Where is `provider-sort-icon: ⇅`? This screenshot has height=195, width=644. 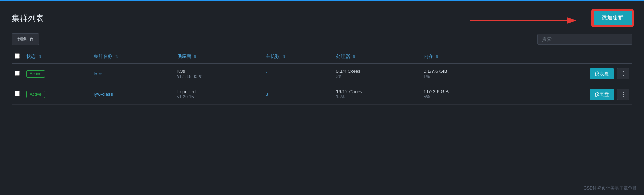 provider-sort-icon: ⇅ is located at coordinates (195, 56).